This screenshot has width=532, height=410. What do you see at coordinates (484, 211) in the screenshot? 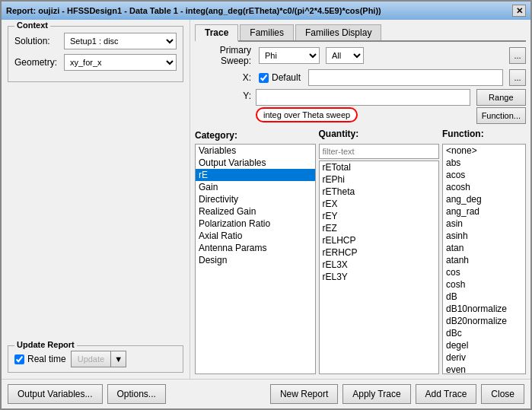
I see `list-item: ang_rad` at bounding box center [484, 211].